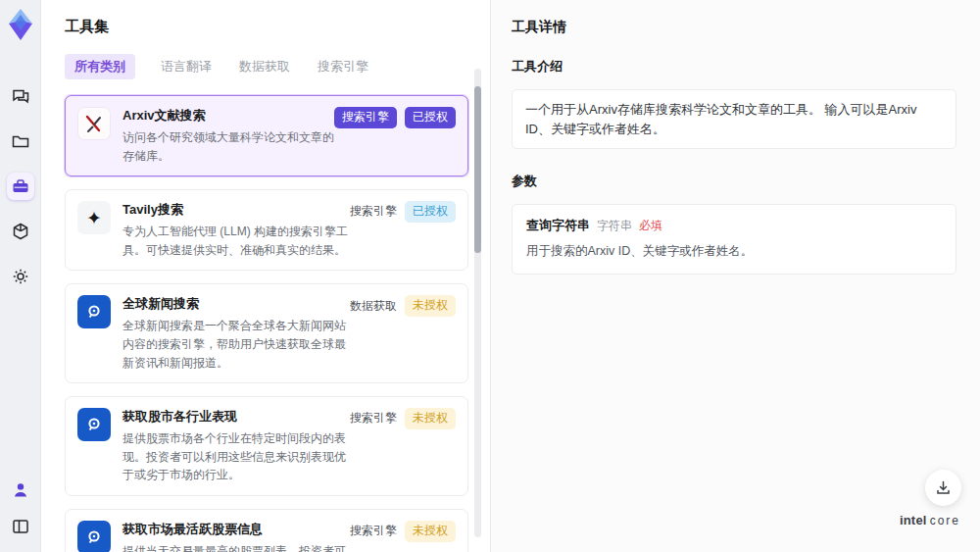 The width and height of the screenshot is (980, 552). Describe the element at coordinates (943, 488) in the screenshot. I see `download-button` at that location.